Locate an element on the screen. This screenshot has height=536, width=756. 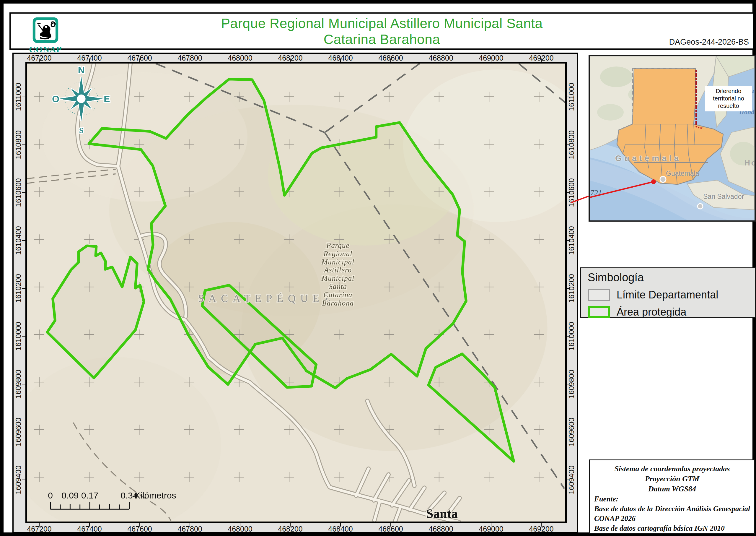
scale-bar-labels: 00.090.170.34 is located at coordinates (93, 496).